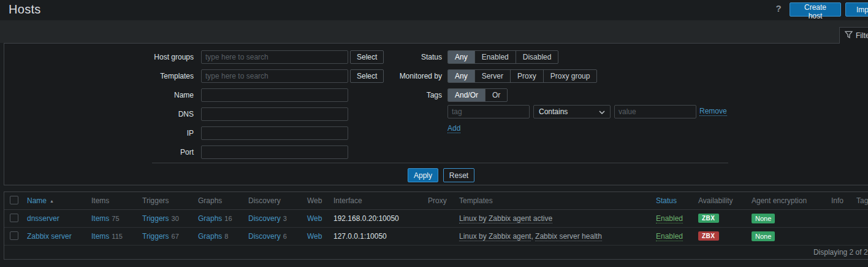  What do you see at coordinates (714, 112) in the screenshot?
I see `tag-remove-link: Remove` at bounding box center [714, 112].